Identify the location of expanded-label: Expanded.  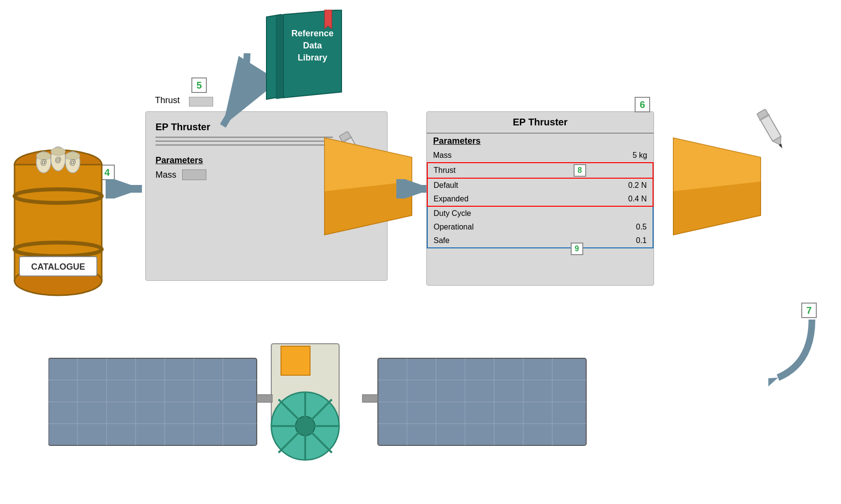
(498, 199).